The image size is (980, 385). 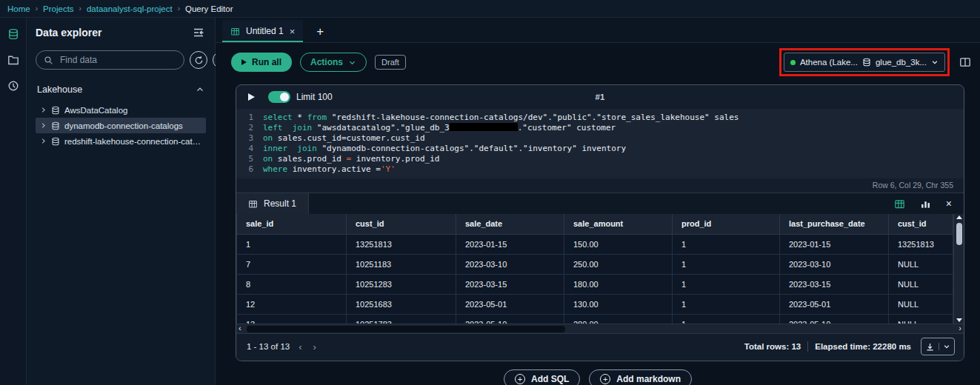 What do you see at coordinates (959, 269) in the screenshot?
I see `vertical-scrollbar` at bounding box center [959, 269].